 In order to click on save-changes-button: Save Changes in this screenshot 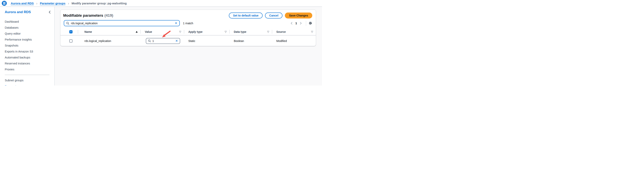, I will do `click(298, 16)`.